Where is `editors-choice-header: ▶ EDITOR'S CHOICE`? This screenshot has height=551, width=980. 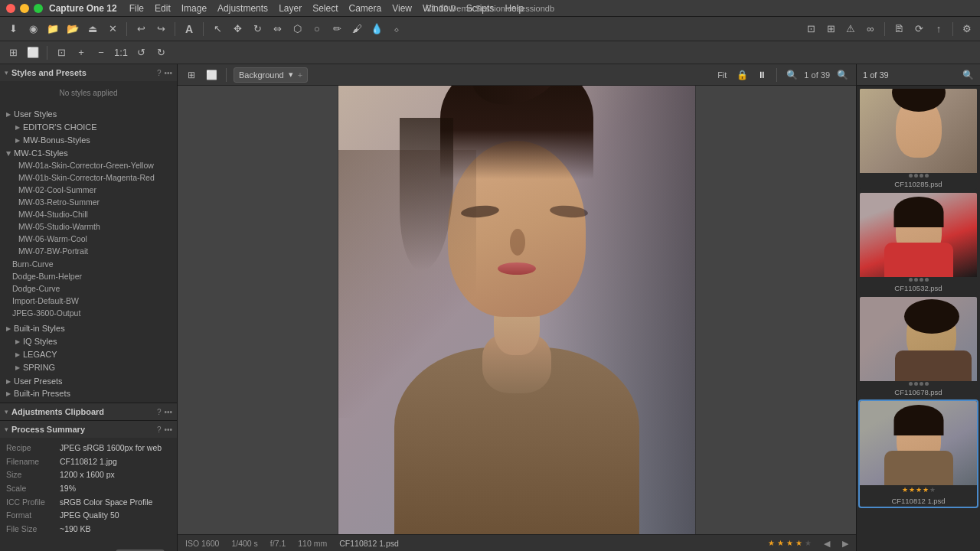
editors-choice-header: ▶ EDITOR'S CHOICE is located at coordinates (89, 127).